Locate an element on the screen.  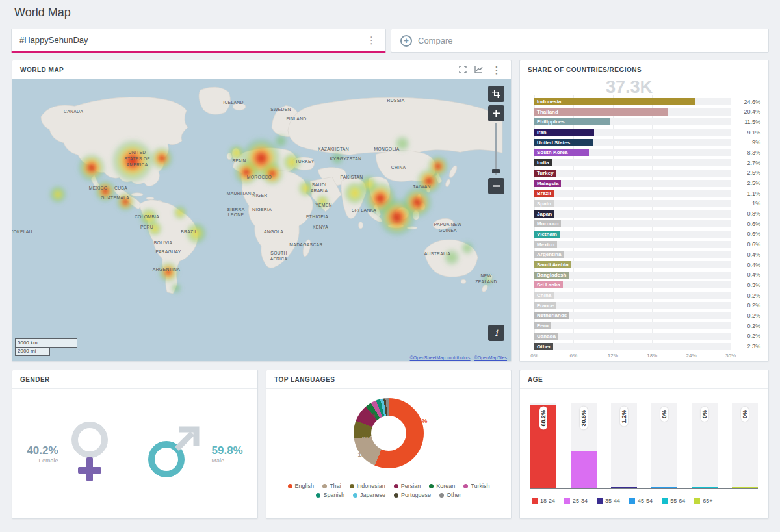
country-value: 20.4% is located at coordinates (746, 112).